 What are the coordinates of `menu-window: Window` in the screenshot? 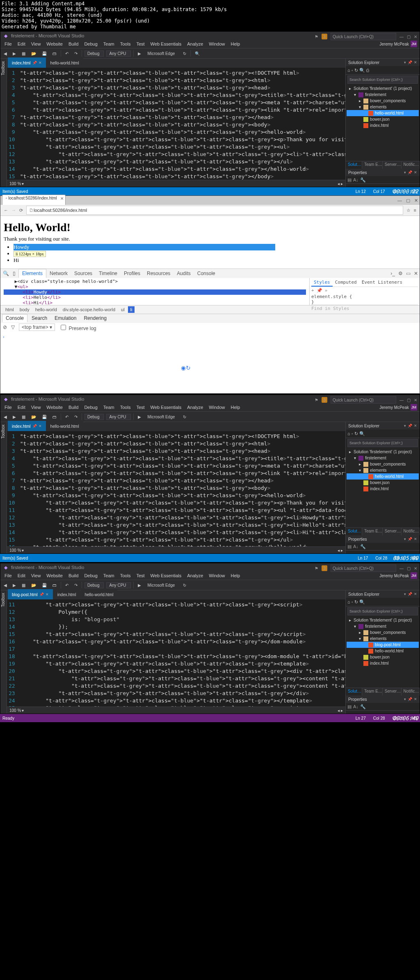 It's located at (217, 44).